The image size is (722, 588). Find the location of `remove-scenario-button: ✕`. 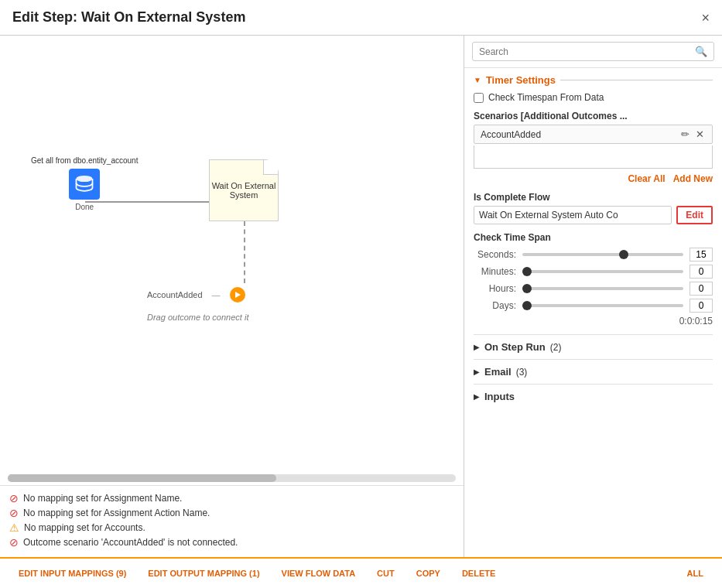

remove-scenario-button: ✕ is located at coordinates (700, 135).